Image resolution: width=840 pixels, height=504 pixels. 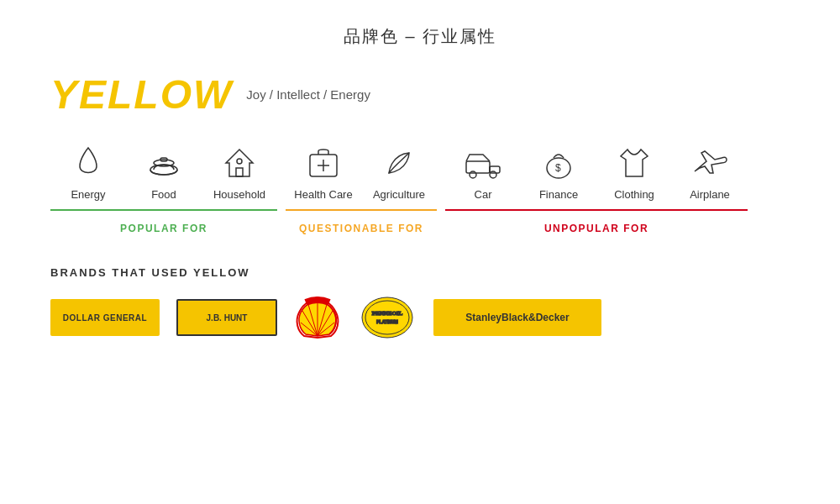 What do you see at coordinates (483, 163) in the screenshot?
I see `car-icon` at bounding box center [483, 163].